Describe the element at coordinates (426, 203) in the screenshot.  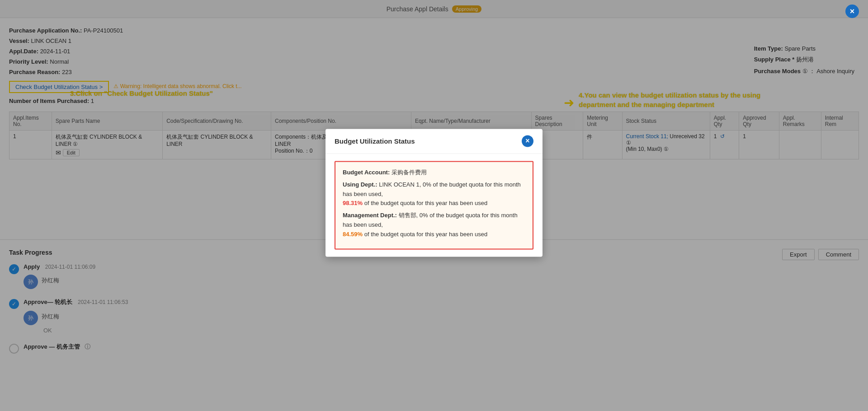
I see `using-dept-end: of the budget quota for this year has be…` at that location.